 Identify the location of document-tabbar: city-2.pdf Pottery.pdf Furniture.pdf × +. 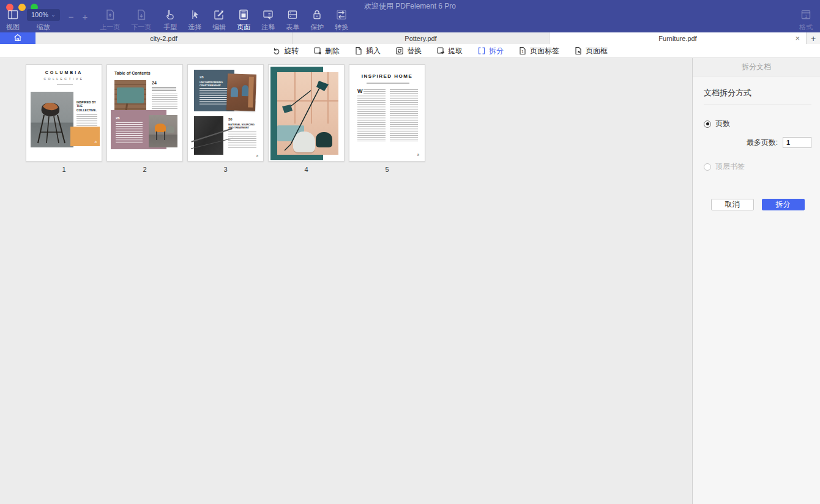
(410, 38).